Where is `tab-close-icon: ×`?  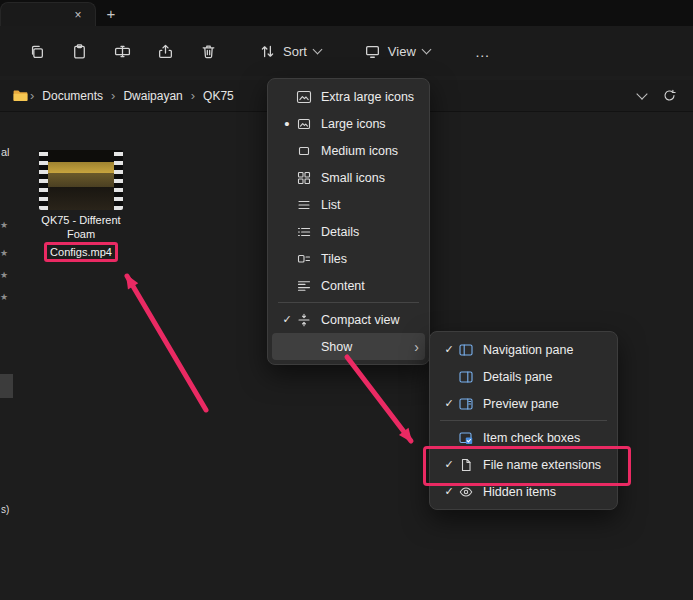 tab-close-icon: × is located at coordinates (78, 15).